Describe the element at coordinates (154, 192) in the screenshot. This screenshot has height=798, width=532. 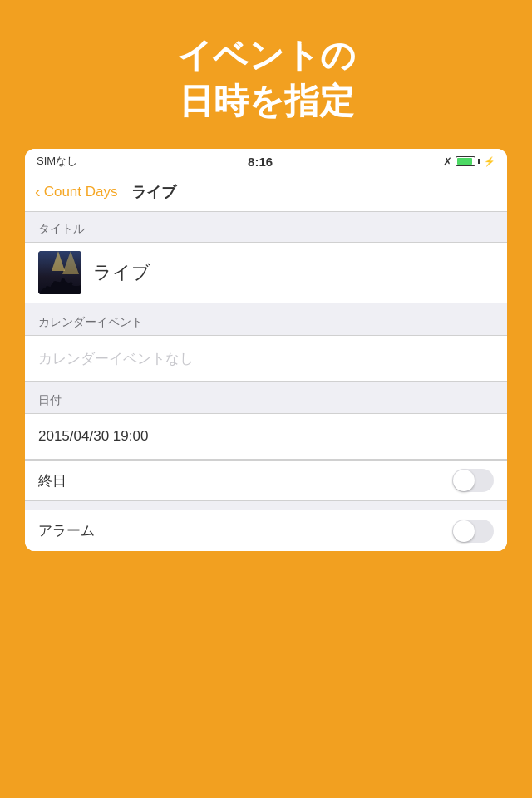
I see `page-title: ライブ` at that location.